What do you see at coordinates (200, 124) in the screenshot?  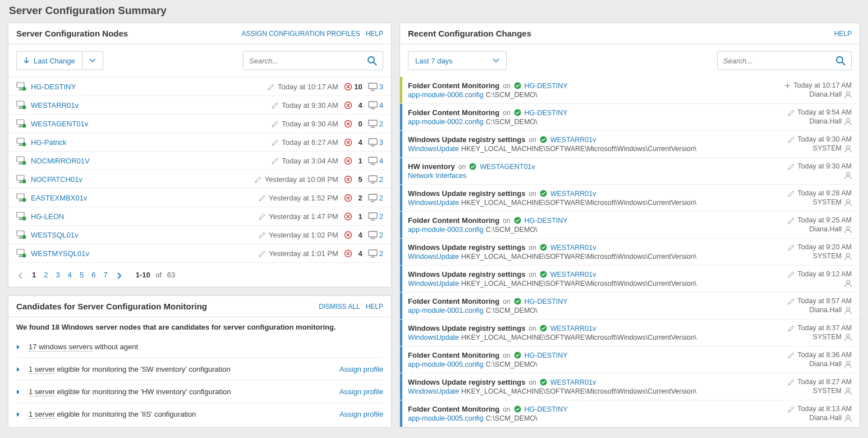 I see `node-row: WESTAGENT01vToday at 9:30 AM02` at bounding box center [200, 124].